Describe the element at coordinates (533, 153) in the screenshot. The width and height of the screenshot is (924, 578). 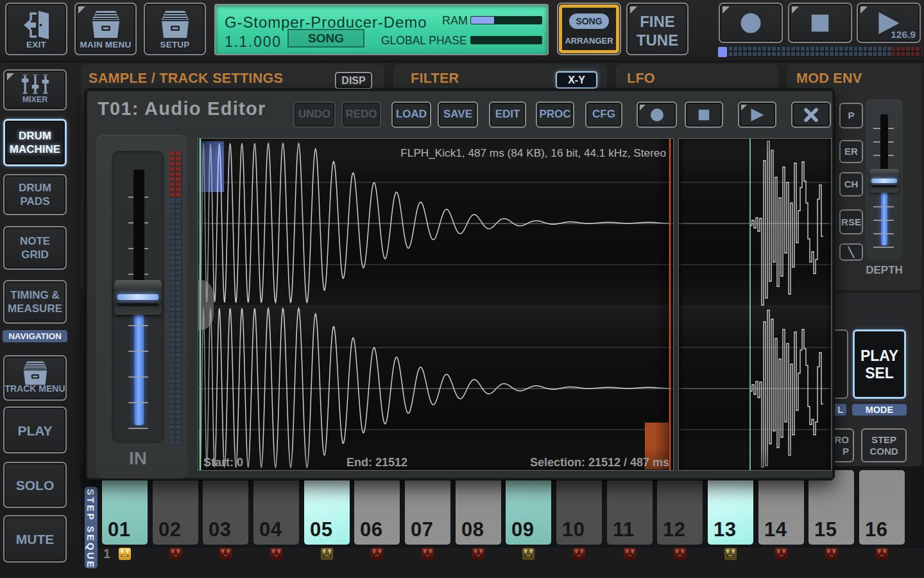
I see `svg-text:FLPH_Kick1, 487 ms (84 KB), 16: FLPH_Kick1, 487 ms (84 KB), 16 bit, 44.1…` at that location.